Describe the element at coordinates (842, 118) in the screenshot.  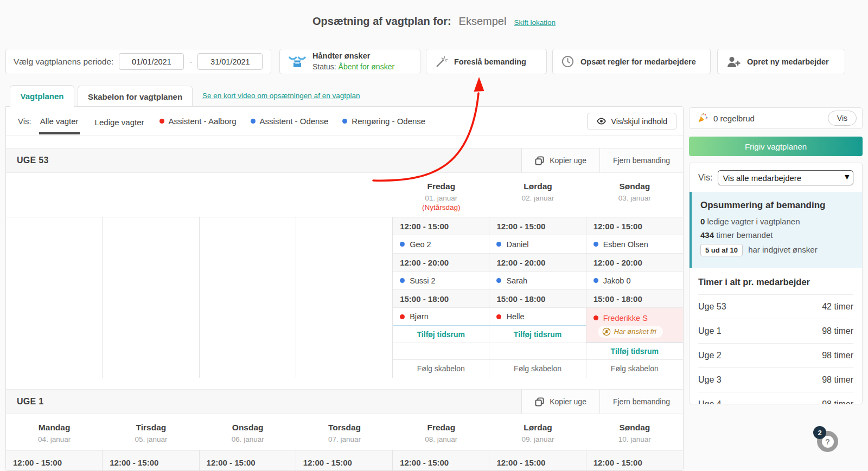
I see `show-rule-breaks-button: Vis` at that location.